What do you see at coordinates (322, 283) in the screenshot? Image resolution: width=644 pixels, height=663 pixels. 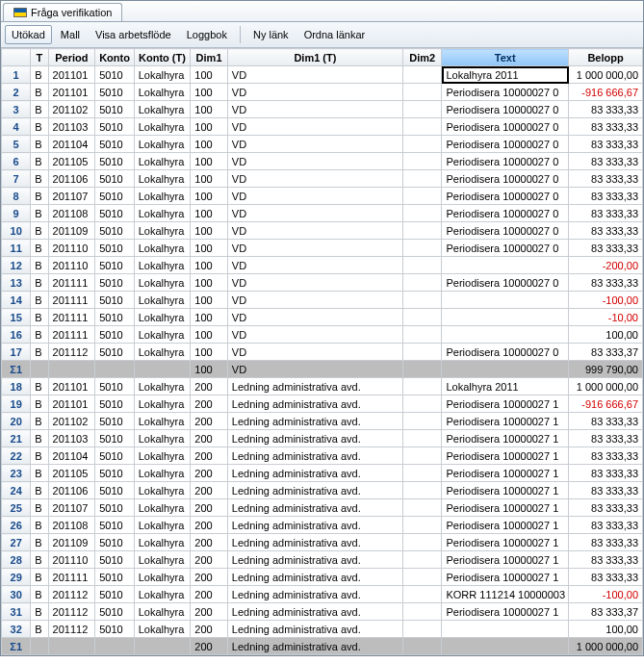 I see `table-row: 13B2011115010Lokalhyra100VDPeriodisera 1…` at bounding box center [322, 283].